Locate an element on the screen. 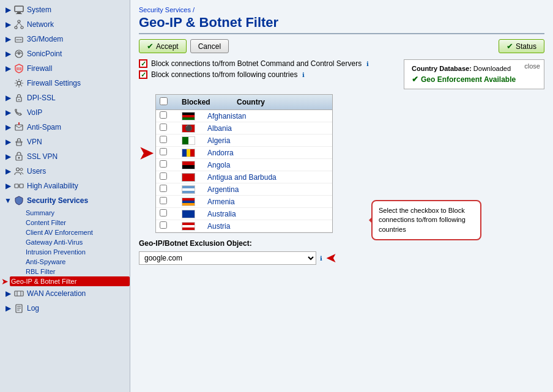  firewall-expand-arrow: ▶ is located at coordinates (8, 68).